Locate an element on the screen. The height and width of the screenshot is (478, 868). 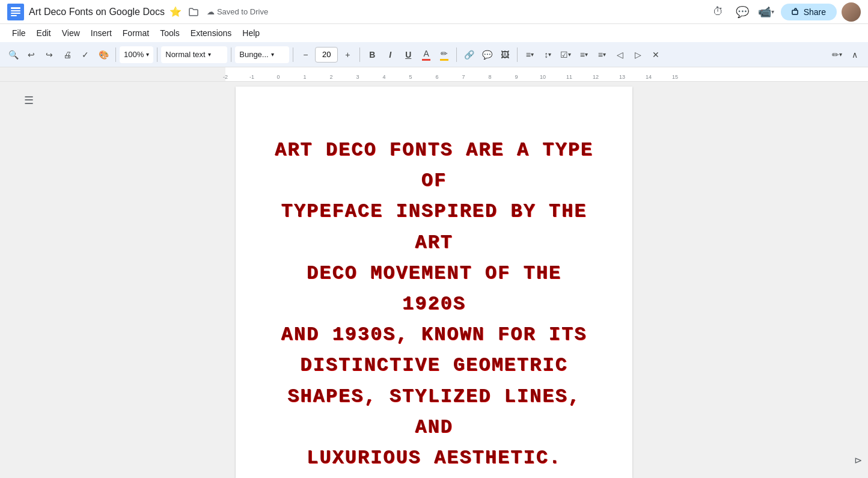
font-size-input is located at coordinates (326, 55).